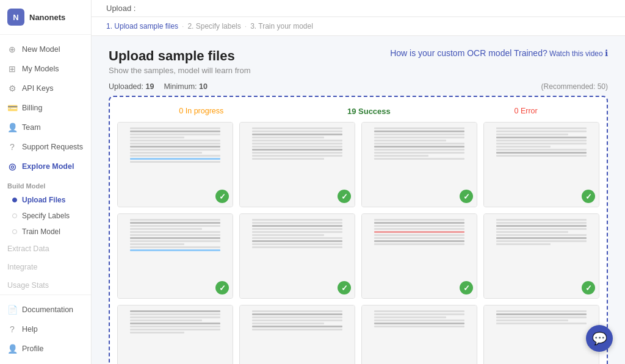  I want to click on upload-topbar-label: Upload :, so click(121, 9).